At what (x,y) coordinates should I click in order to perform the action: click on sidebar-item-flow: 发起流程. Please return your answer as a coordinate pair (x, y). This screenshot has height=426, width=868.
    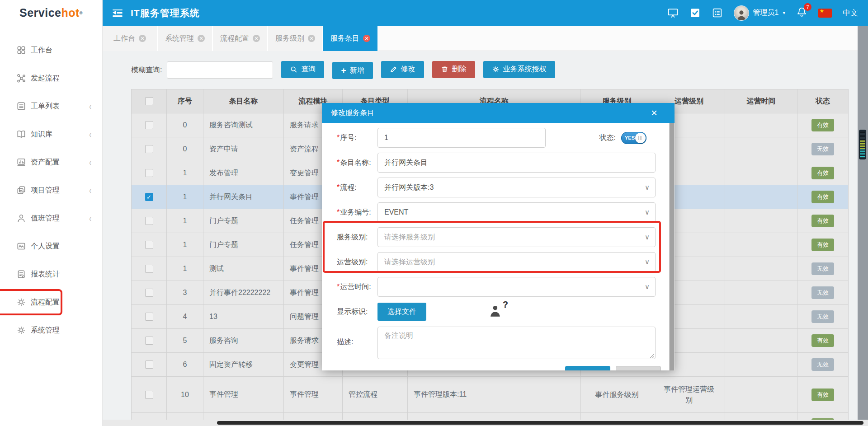
    Looking at the image, I should click on (51, 78).